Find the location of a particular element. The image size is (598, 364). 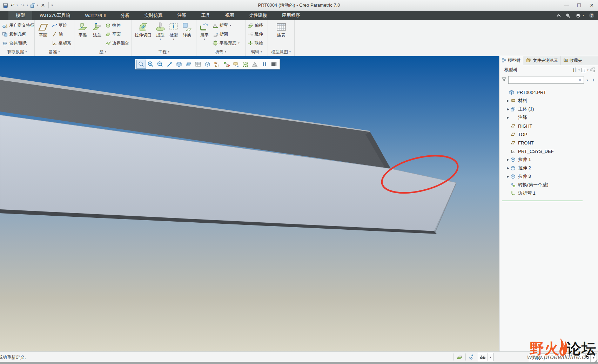

tree-item: FRONT is located at coordinates (549, 143).